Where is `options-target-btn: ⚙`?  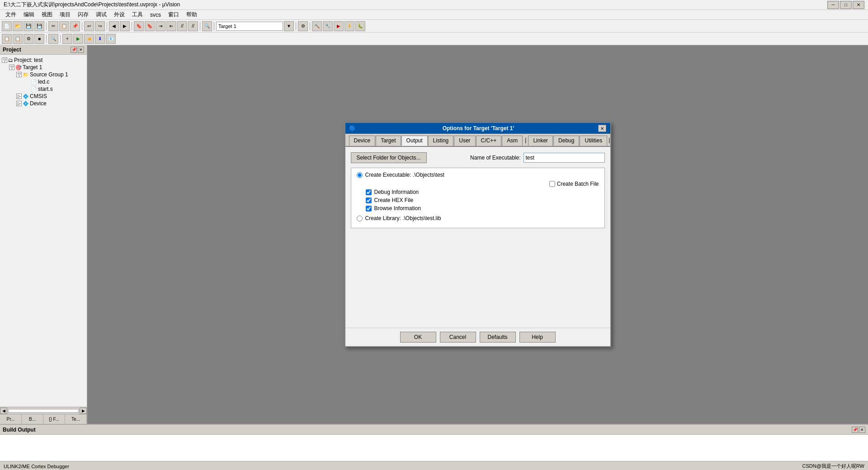
options-target-btn: ⚙ is located at coordinates (303, 26).